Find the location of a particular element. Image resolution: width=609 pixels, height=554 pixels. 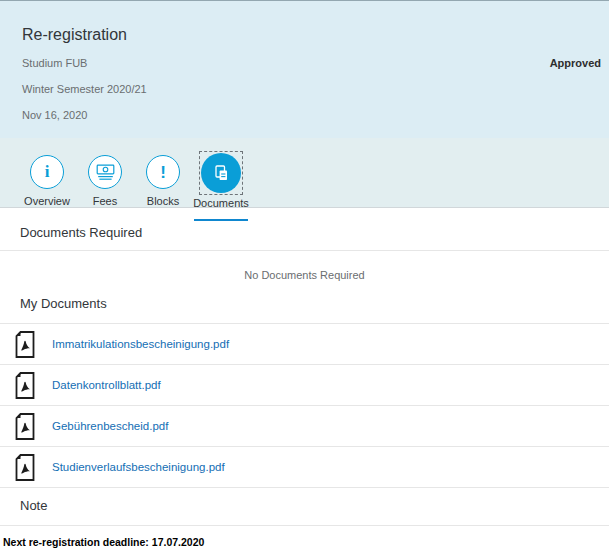

focus-ring is located at coordinates (221, 173).